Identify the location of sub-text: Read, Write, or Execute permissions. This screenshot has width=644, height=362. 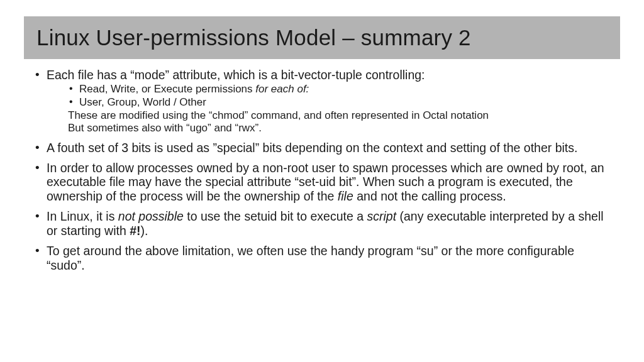
(167, 89).